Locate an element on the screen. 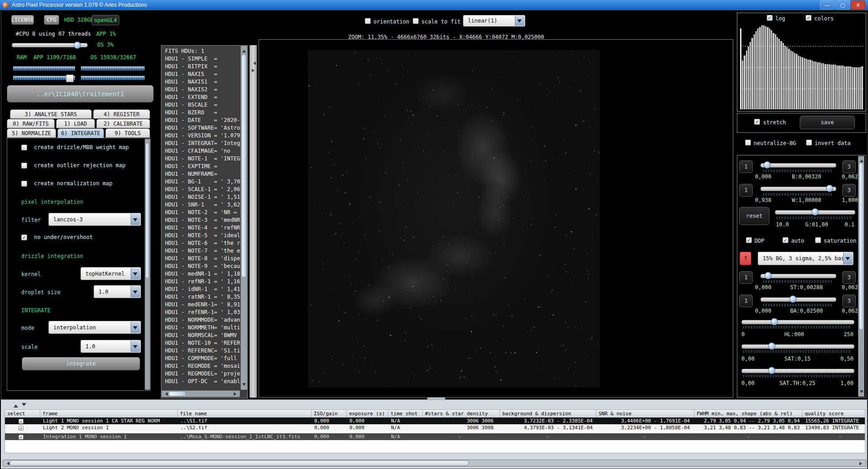  mode-dropdown: interpolation is located at coordinates (95, 327).